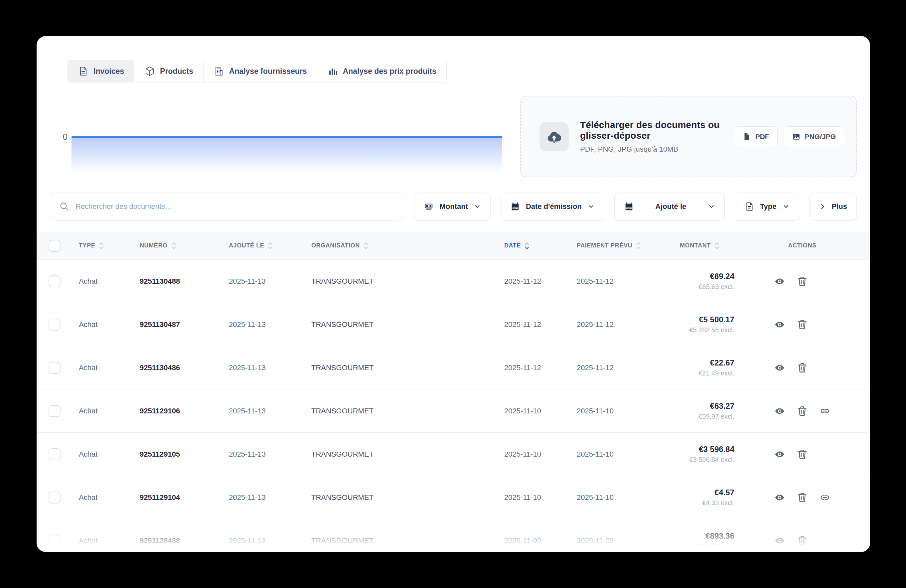 The width and height of the screenshot is (906, 588). Describe the element at coordinates (390, 72) in the screenshot. I see `tab-label: Analyse des prix produits` at that location.